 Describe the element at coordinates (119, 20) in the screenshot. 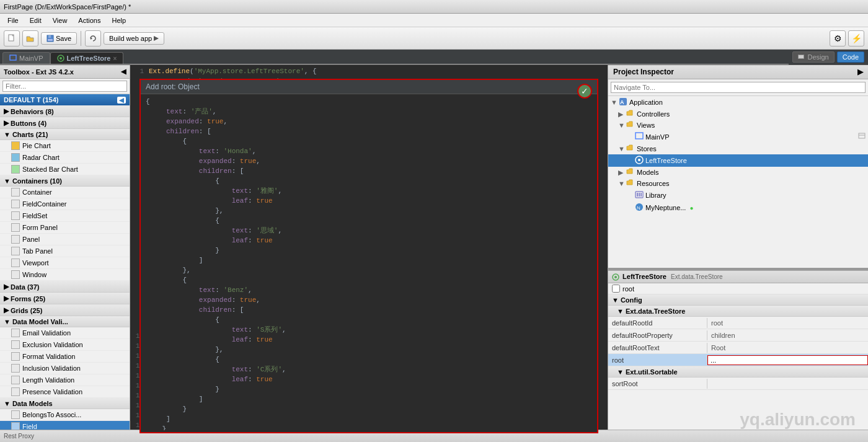

I see `menu-help: Help` at that location.